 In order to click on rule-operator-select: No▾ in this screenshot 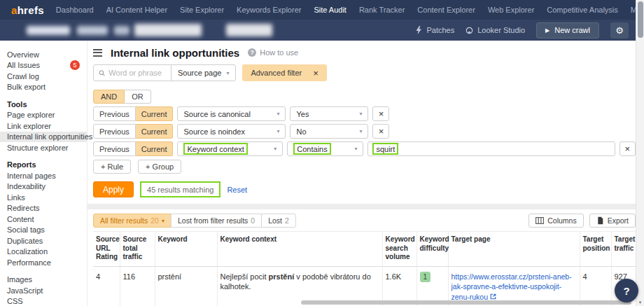, I will do `click(329, 132)`.